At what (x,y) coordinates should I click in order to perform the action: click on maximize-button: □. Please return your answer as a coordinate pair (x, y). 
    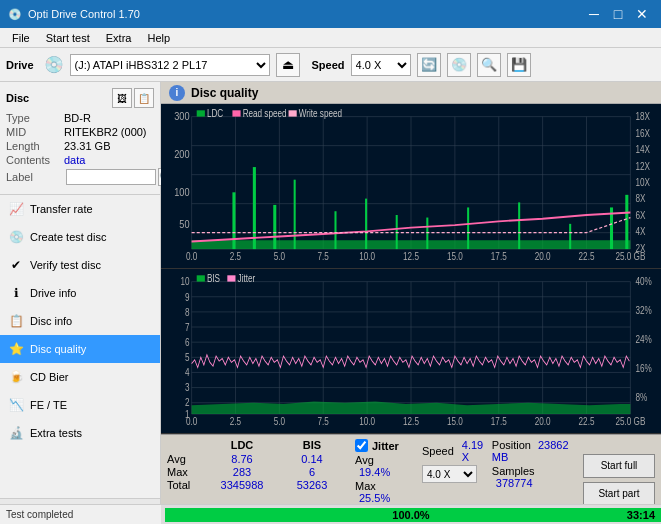
    Looking at the image, I should click on (618, 14).